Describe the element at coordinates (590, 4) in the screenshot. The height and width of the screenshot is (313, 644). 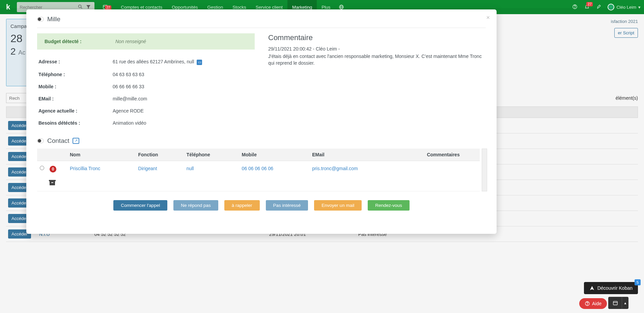
I see `notifications-badge: 27` at that location.